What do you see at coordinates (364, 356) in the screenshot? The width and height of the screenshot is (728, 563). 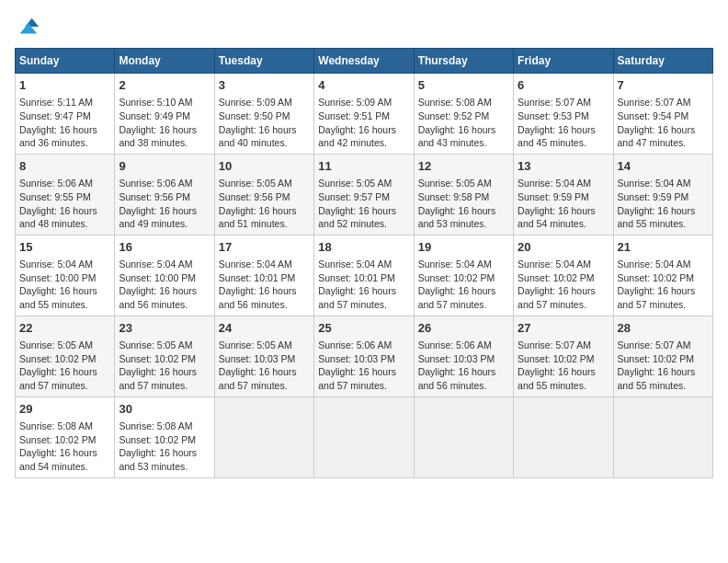 I see `calendar-cell: 25Sunrise: 5:06 AMSunset: 10:03 PMDaylig…` at bounding box center [364, 356].